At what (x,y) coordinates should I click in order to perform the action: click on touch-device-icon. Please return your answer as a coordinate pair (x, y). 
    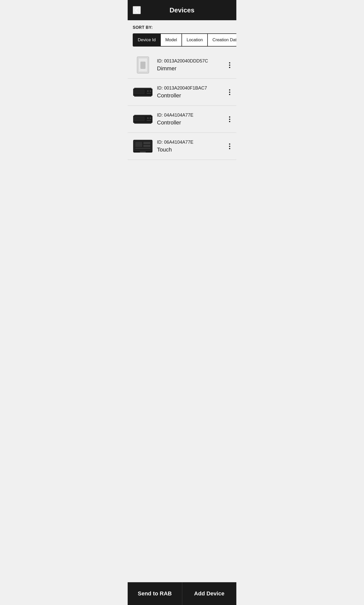
    Looking at the image, I should click on (143, 146).